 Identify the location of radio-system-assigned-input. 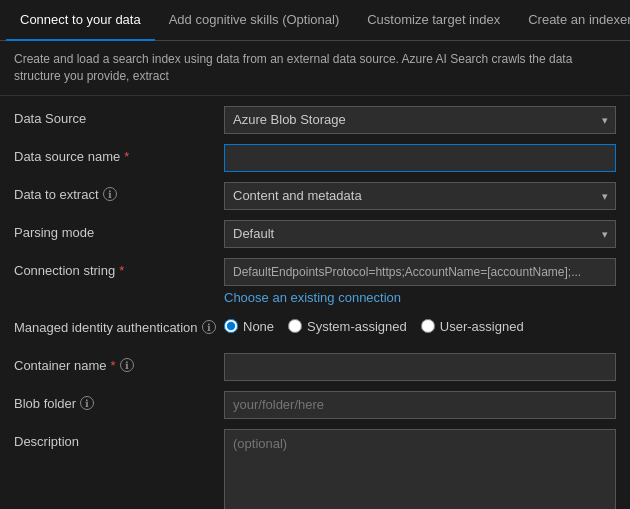
(295, 326).